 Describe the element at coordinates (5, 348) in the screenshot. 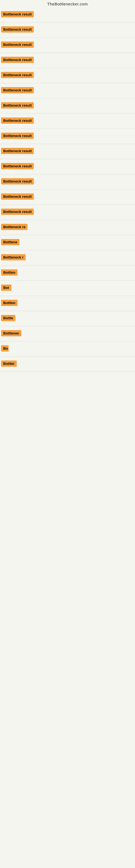

I see `bottleneck-badge: Bo` at that location.